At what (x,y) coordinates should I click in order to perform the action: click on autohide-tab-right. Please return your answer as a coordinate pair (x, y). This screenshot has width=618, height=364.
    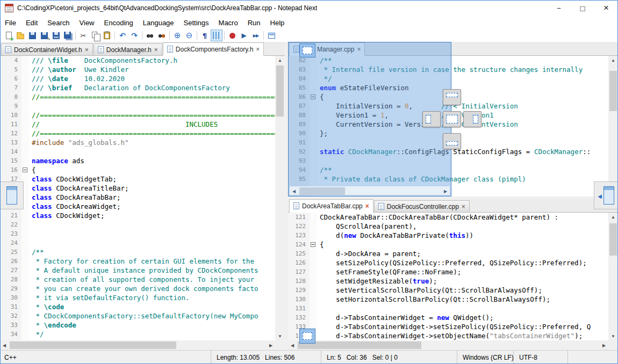
    Looking at the image, I should click on (606, 195).